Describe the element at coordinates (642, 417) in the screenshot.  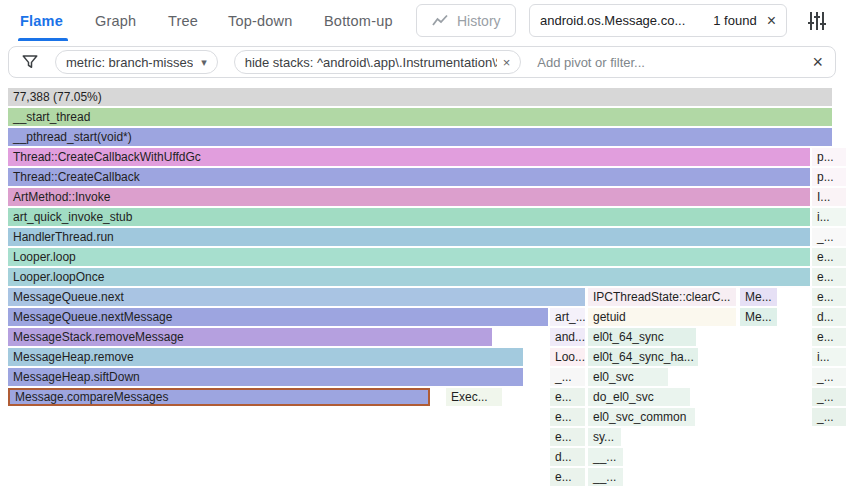
I see `flame-bar: el0_svc_common` at that location.